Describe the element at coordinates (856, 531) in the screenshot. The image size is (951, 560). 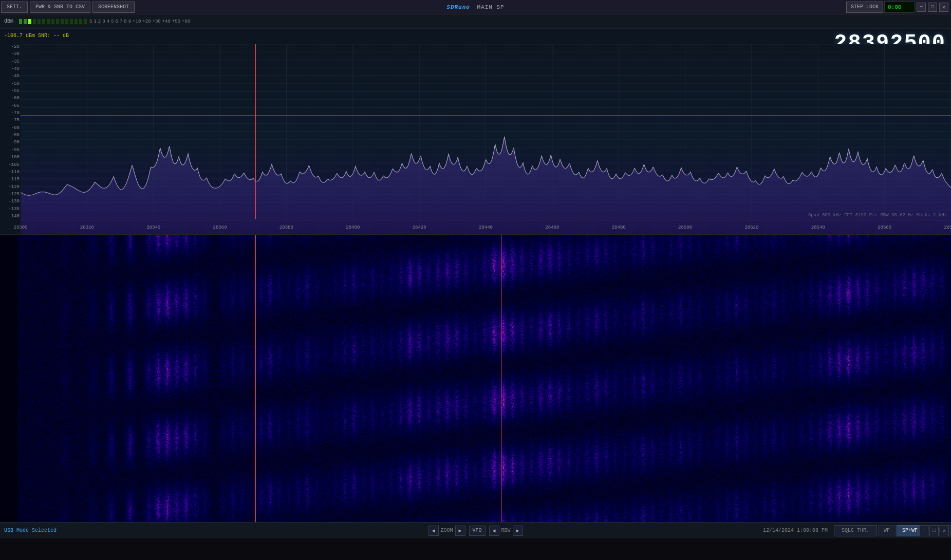
I see `bottom-right: 12/14/2024 1:00:08 PM SQLC THR. − □ ✕` at that location.